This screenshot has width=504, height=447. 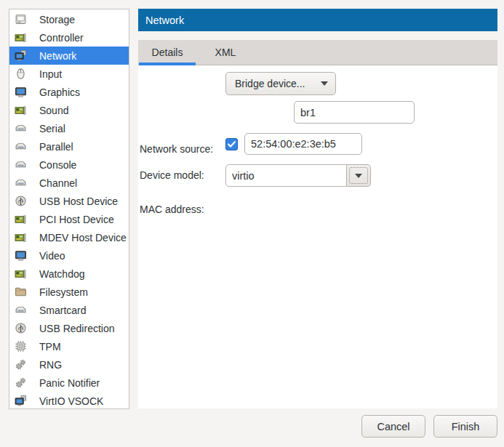 I want to click on sidebar-item-video: Video, so click(x=69, y=256).